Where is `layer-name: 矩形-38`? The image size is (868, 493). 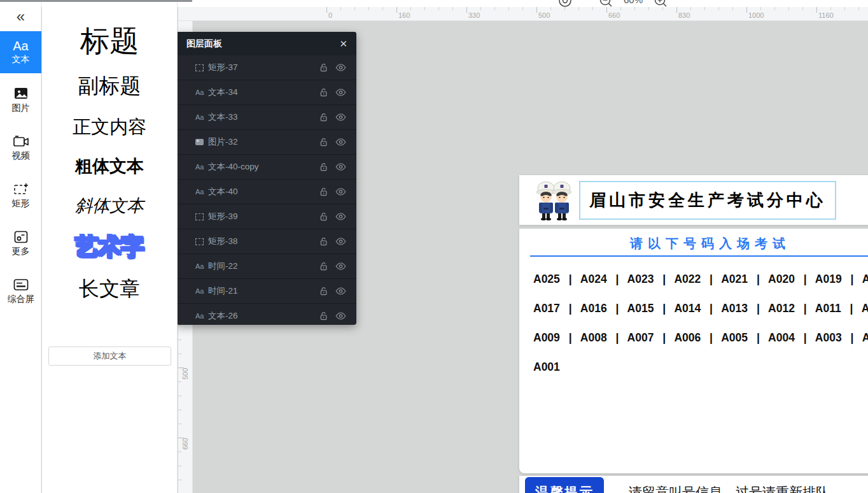 layer-name: 矩形-38 is located at coordinates (263, 241).